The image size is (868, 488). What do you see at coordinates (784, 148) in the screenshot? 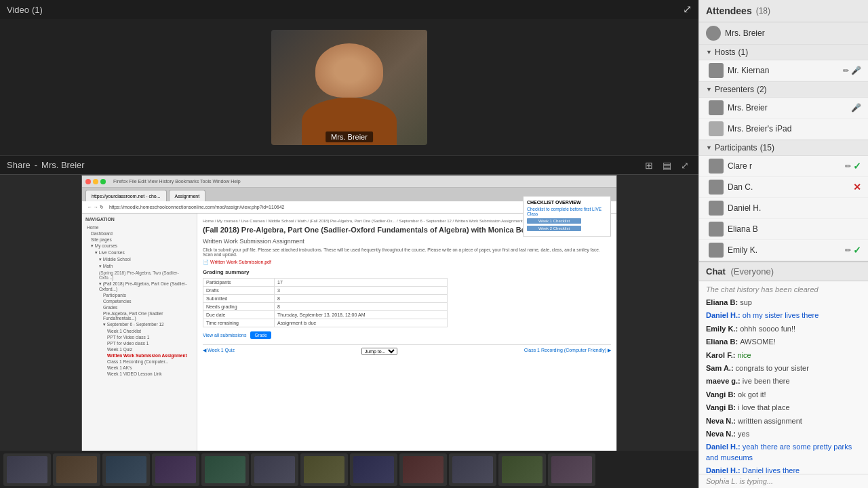
I see `participants-group-header: ▼ Participants (15)` at bounding box center [784, 148].